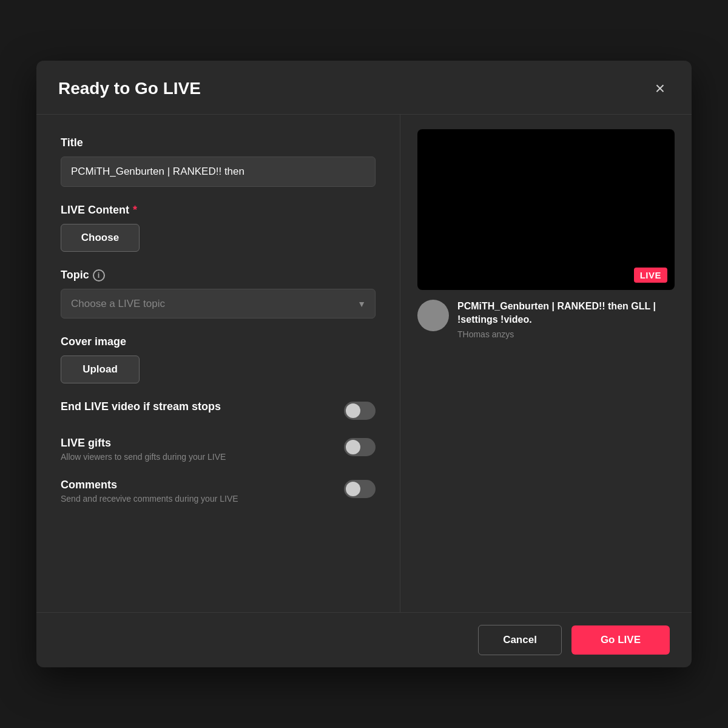 This screenshot has height=728, width=728. What do you see at coordinates (566, 313) in the screenshot?
I see `preview-stream-title: PCMiTH_Genburten | RANKED!! then GLL | !…` at bounding box center [566, 313].